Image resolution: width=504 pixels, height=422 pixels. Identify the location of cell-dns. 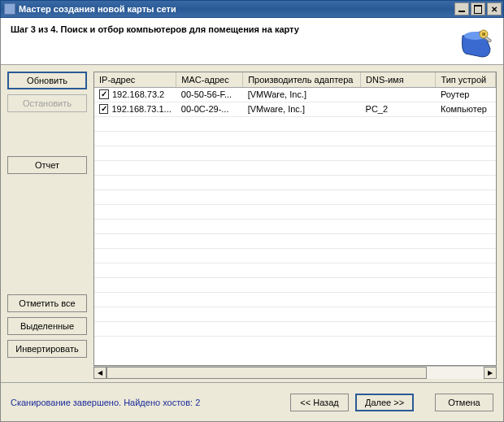
(398, 94).